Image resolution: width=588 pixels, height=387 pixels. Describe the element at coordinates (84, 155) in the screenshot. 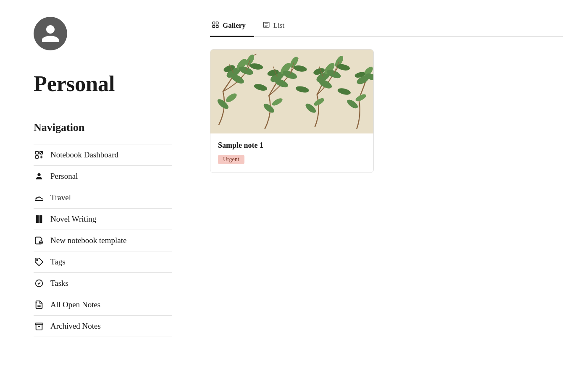

I see `sidebar-item-label: Notebook Dashboard` at that location.